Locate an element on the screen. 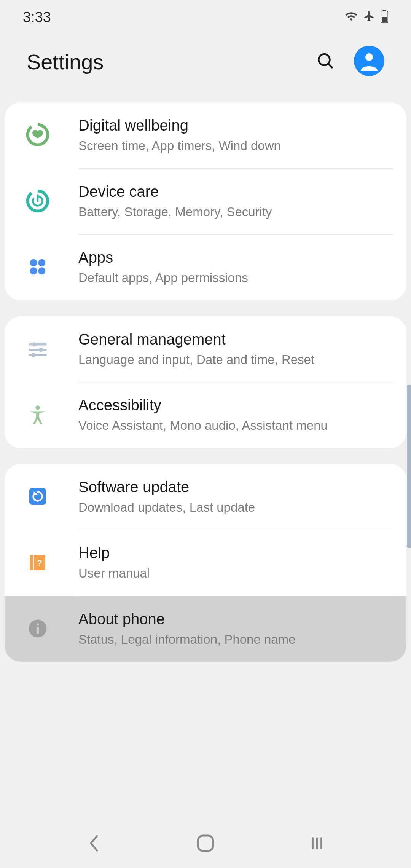  help-icon: ? is located at coordinates (38, 563).